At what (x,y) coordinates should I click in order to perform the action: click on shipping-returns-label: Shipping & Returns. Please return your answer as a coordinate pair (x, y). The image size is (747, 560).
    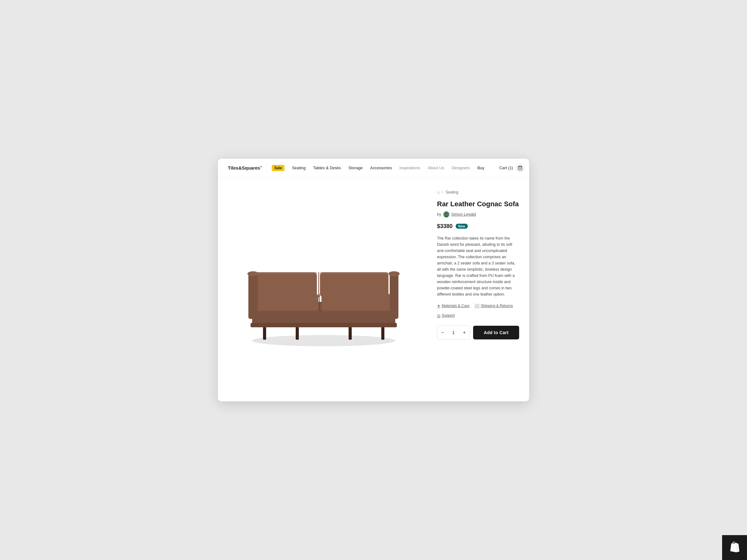
    Looking at the image, I should click on (496, 306).